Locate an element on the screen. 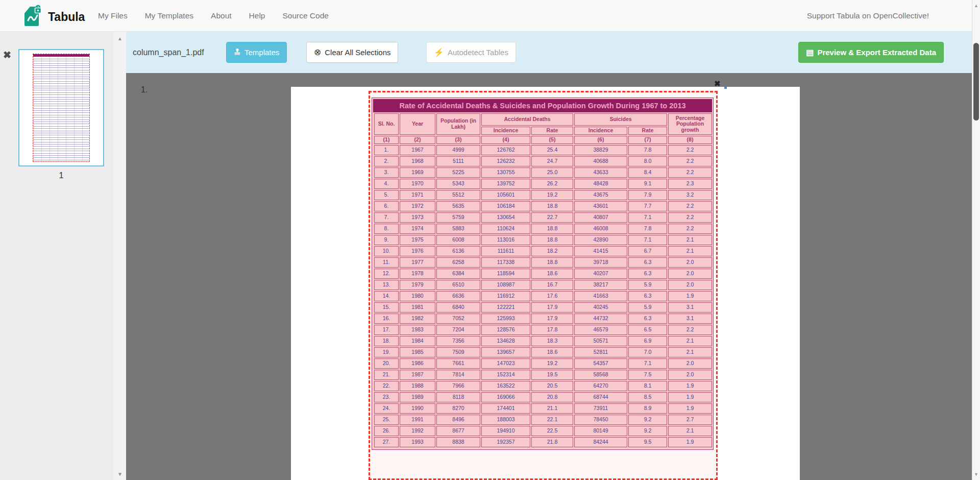 This screenshot has width=980, height=480. tabula-logo-icon is located at coordinates (33, 17).